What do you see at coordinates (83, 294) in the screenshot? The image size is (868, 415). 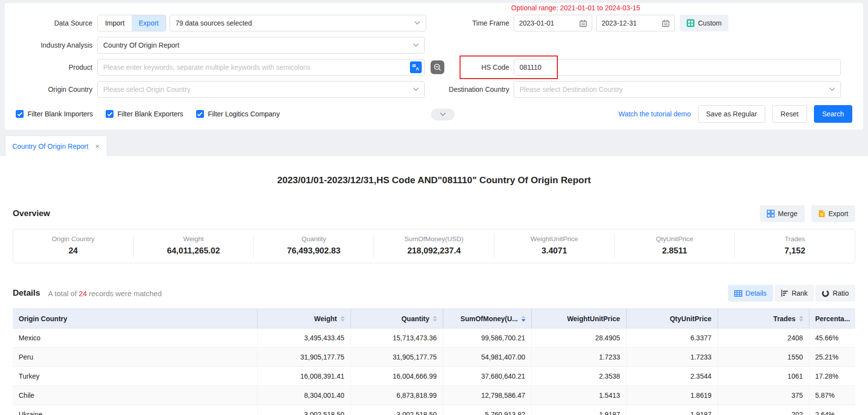 I see `records-count: 24` at bounding box center [83, 294].